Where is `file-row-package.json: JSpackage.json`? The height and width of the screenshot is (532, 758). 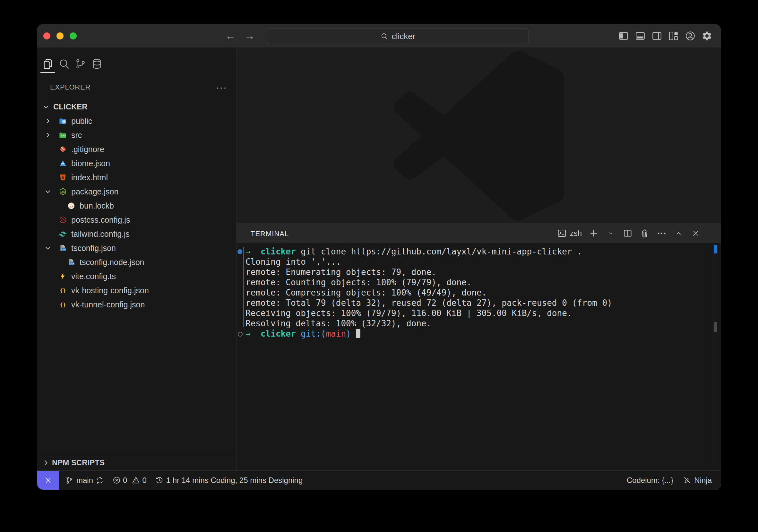 file-row-package.json: JSpackage.json is located at coordinates (137, 191).